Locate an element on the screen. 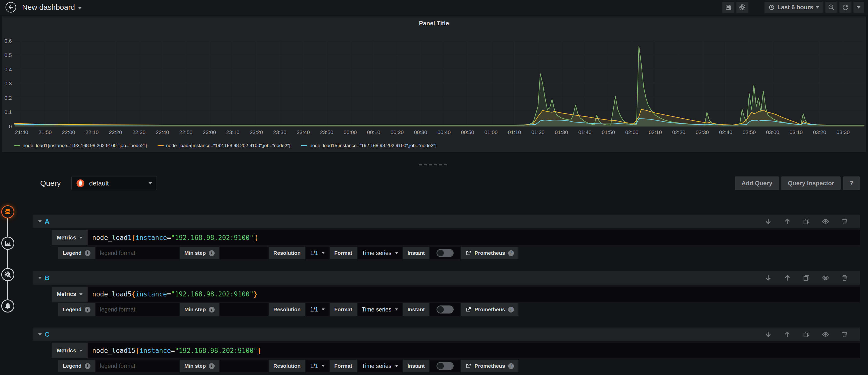 This screenshot has height=375, width=868. promql-editor: node_load5{instance="192.168.98.202:9100… is located at coordinates (474, 294).